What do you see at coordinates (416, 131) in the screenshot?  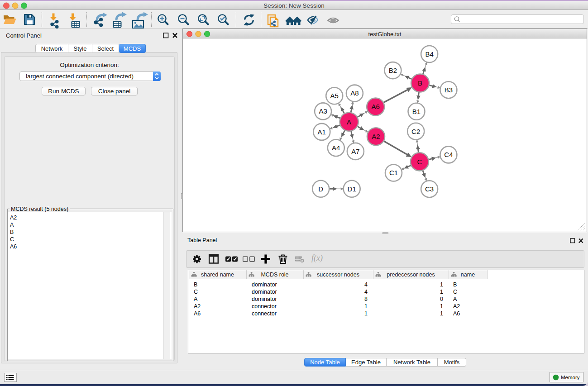 I see `svg-text: C2` at bounding box center [416, 131].